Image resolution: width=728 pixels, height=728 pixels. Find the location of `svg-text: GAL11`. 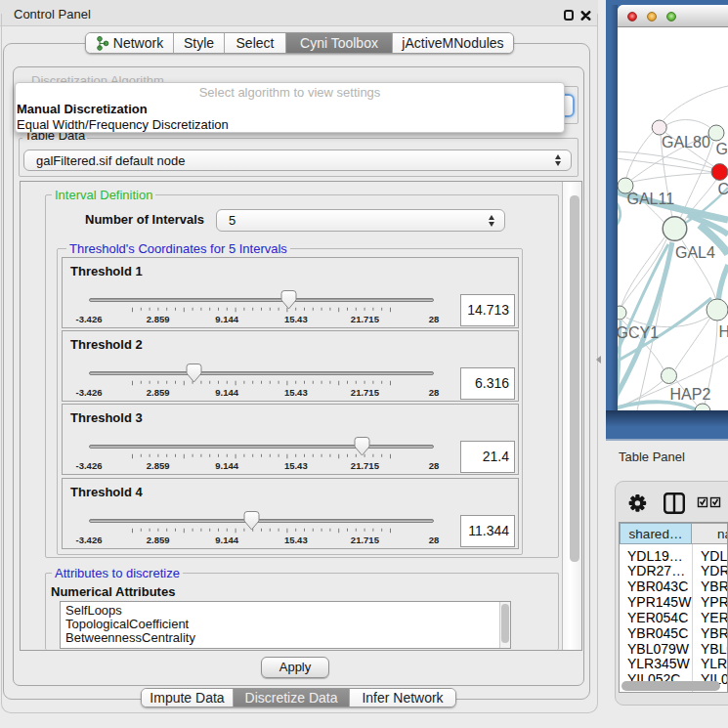

svg-text: GAL11 is located at coordinates (651, 199).